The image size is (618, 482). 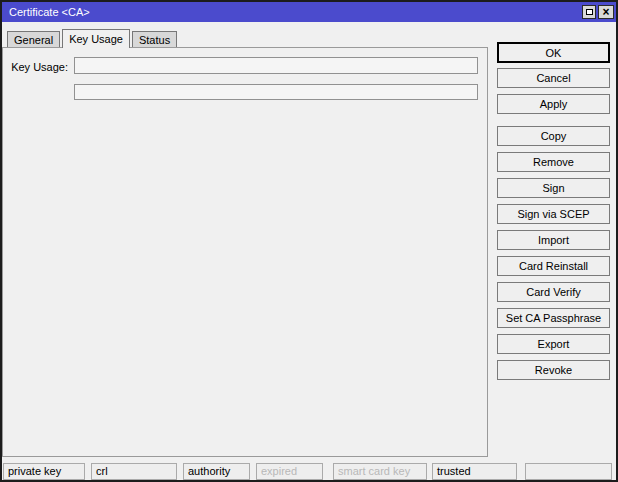 What do you see at coordinates (154, 40) in the screenshot?
I see `tab-label: Status` at bounding box center [154, 40].